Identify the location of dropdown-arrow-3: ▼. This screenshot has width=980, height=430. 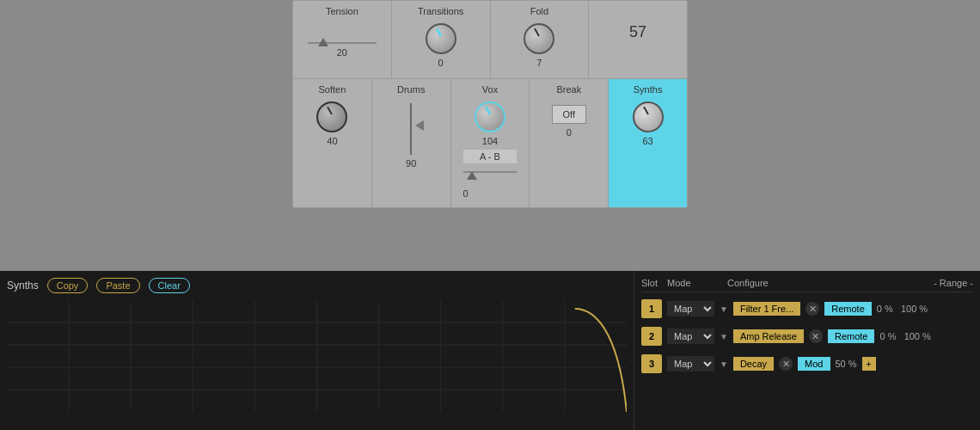
(724, 365).